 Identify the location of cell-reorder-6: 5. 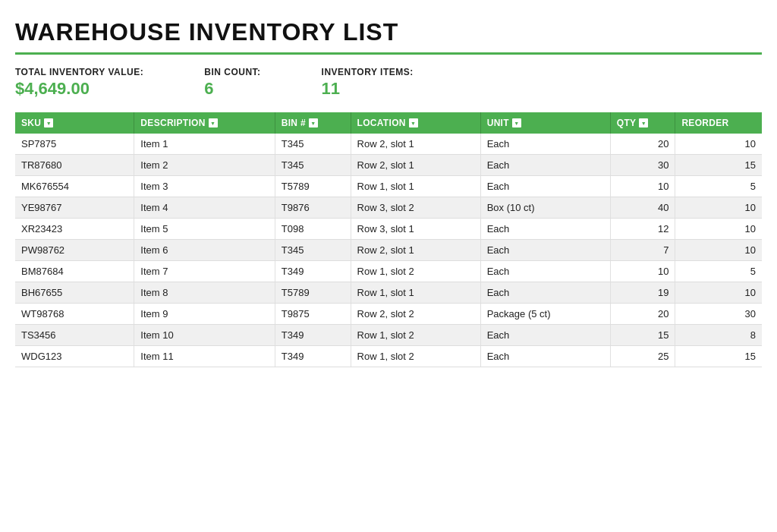
(719, 272).